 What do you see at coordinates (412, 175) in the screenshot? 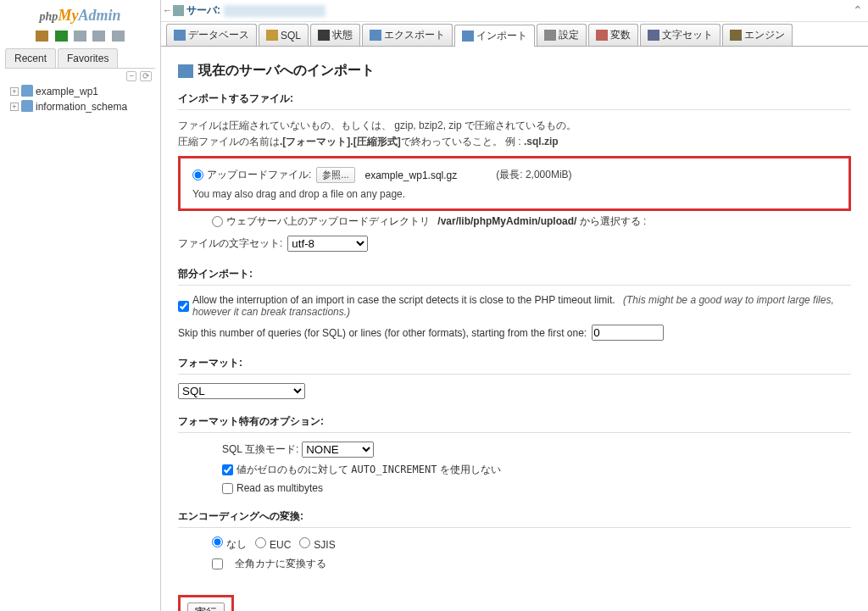
I see `selected-filename: example_wp1.sql.gz` at bounding box center [412, 175].